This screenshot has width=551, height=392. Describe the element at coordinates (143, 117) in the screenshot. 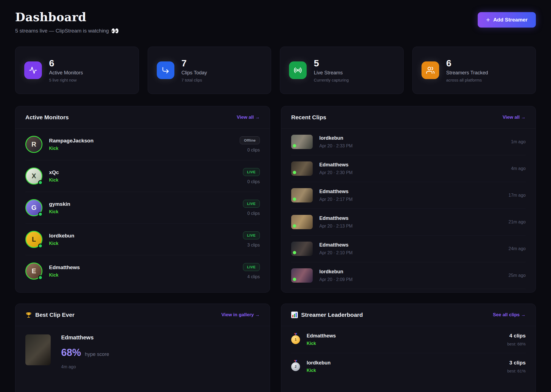

I see `active-monitors-header: Active Monitors View all →` at that location.